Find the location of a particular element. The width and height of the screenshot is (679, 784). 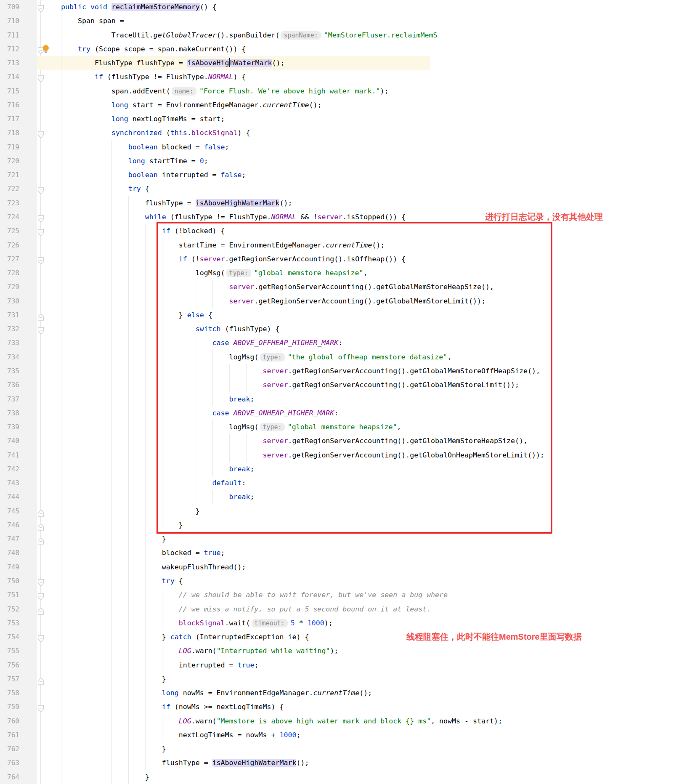

line-number: 757 is located at coordinates (10, 679).